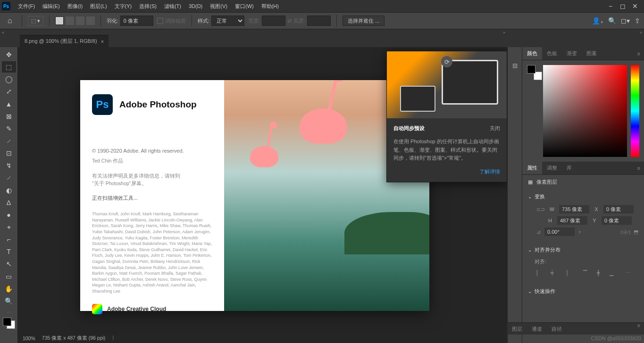  I want to click on blur-tool: ●, so click(9, 215).